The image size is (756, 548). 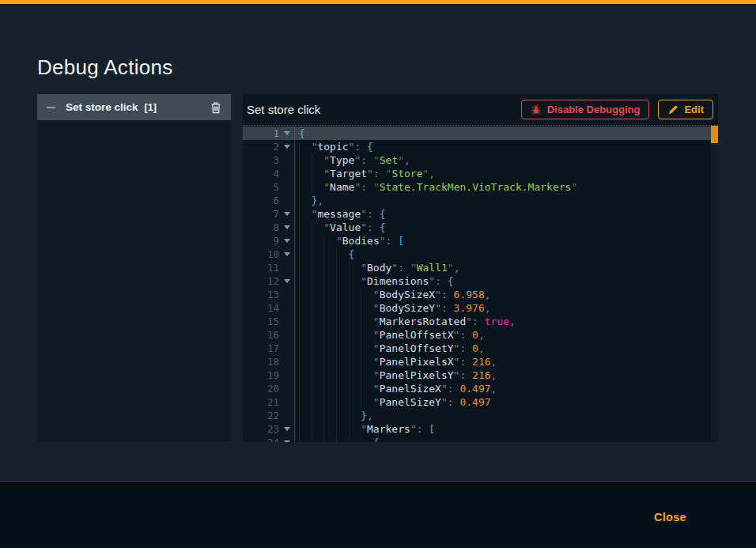 I want to click on code-token: {, so click(x=302, y=133).